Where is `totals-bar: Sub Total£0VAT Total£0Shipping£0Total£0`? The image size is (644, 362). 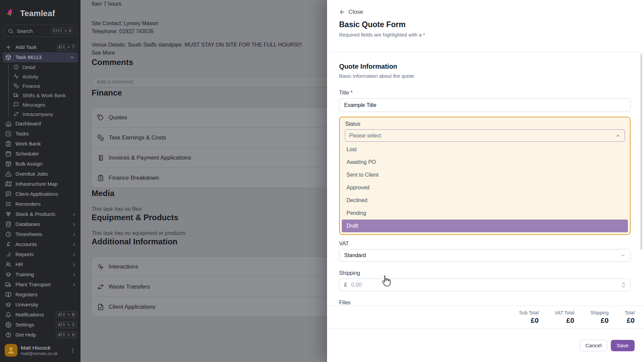 totals-bar: Sub Total£0VAT Total£0Shipping£0Total£0 is located at coordinates (486, 317).